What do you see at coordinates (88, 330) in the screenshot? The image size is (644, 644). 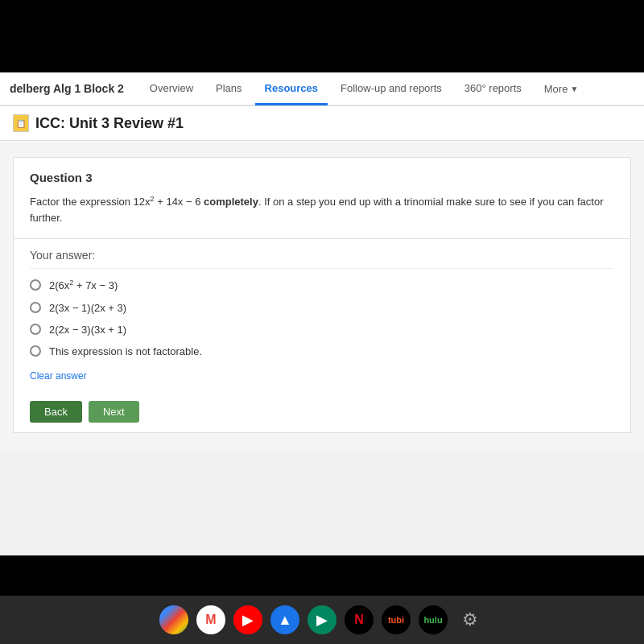 I see `option-3-text: 2(2x − 3)(3x + 1)` at bounding box center [88, 330].